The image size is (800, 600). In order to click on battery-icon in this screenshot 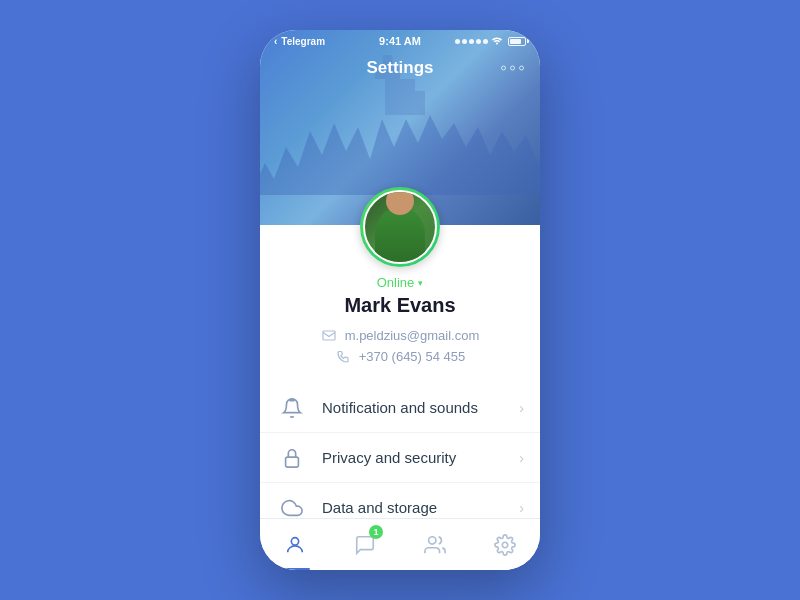, I will do `click(517, 42)`.